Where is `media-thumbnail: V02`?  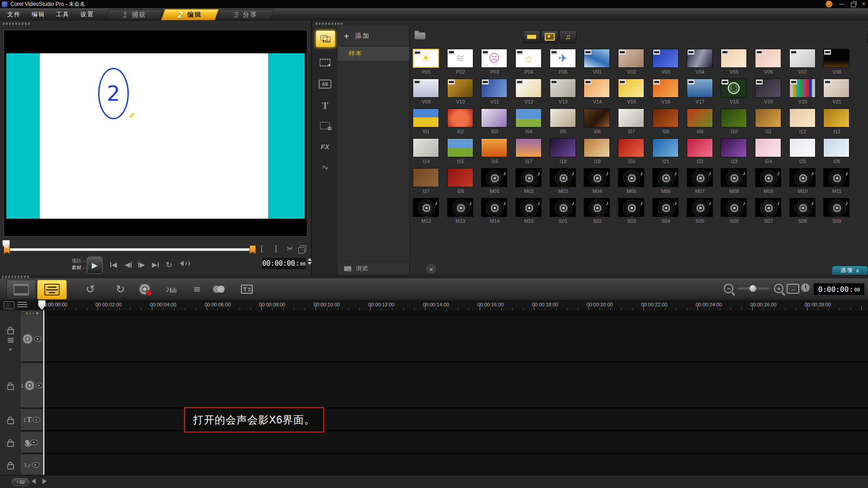 media-thumbnail: V02 is located at coordinates (632, 62).